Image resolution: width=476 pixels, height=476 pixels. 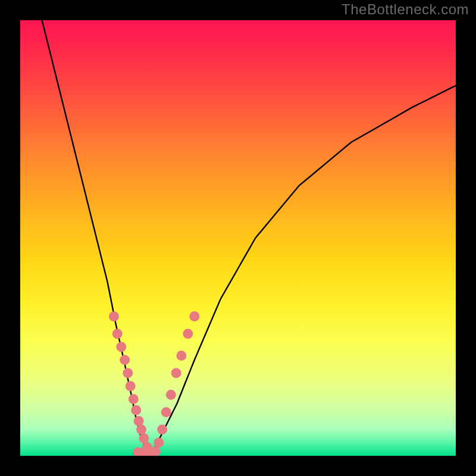 I want to click on watermark-text: TheBottleneck.com, so click(x=405, y=10).